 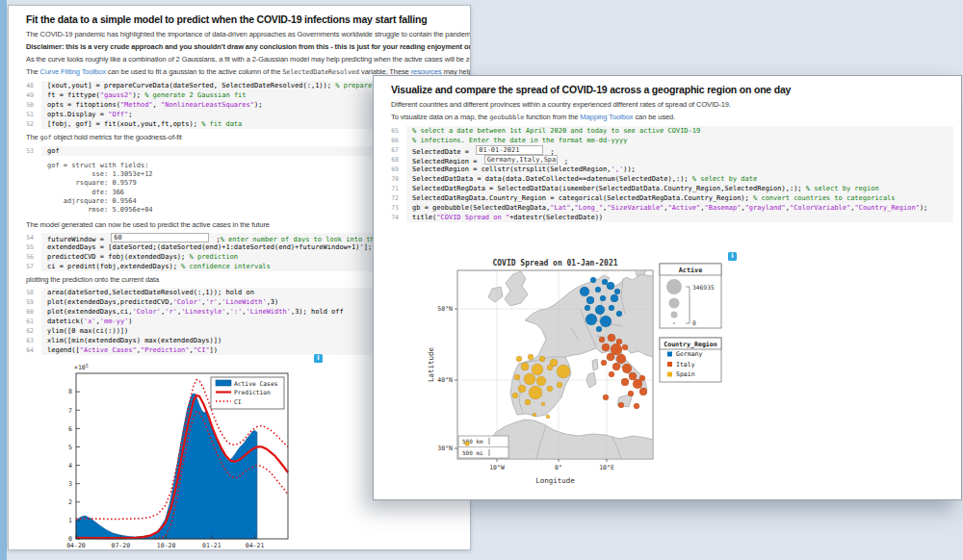 What do you see at coordinates (672, 117) in the screenshot?
I see `geobubble-paragraph: To visualize data on a map, the geobubbl…` at bounding box center [672, 117].